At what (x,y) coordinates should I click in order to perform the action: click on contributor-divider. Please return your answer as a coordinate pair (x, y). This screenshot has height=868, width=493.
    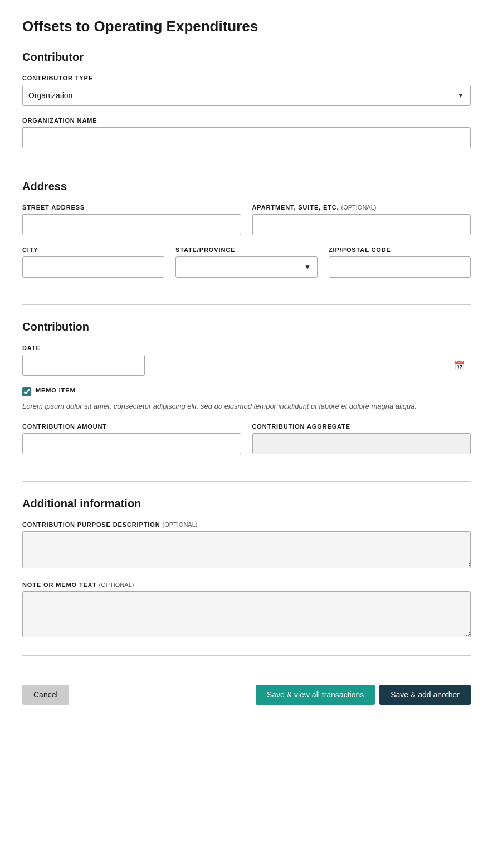
    Looking at the image, I should click on (246, 164).